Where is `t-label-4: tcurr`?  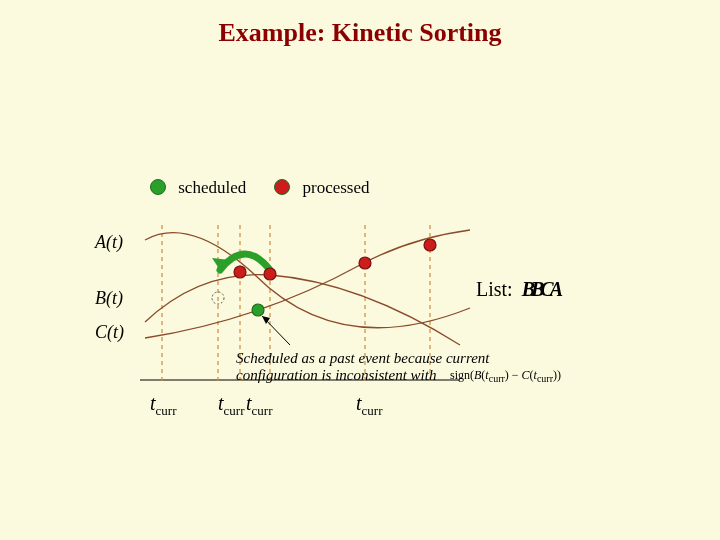
t-label-4: tcurr is located at coordinates (370, 406).